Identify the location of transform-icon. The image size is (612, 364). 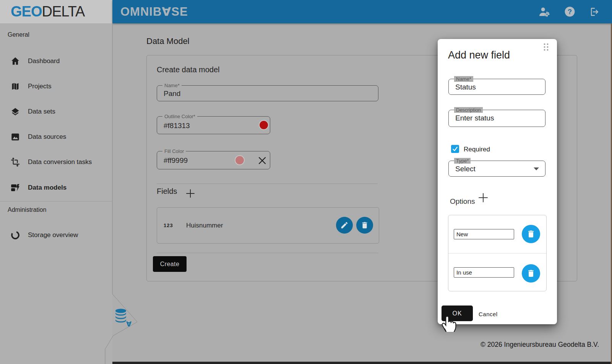
(15, 162).